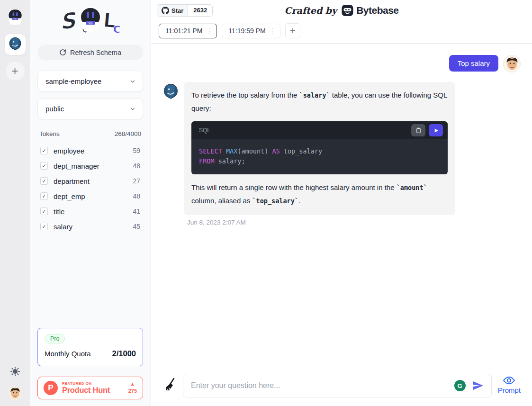  Describe the element at coordinates (15, 71) in the screenshot. I see `new-conversation-button: +` at that location.